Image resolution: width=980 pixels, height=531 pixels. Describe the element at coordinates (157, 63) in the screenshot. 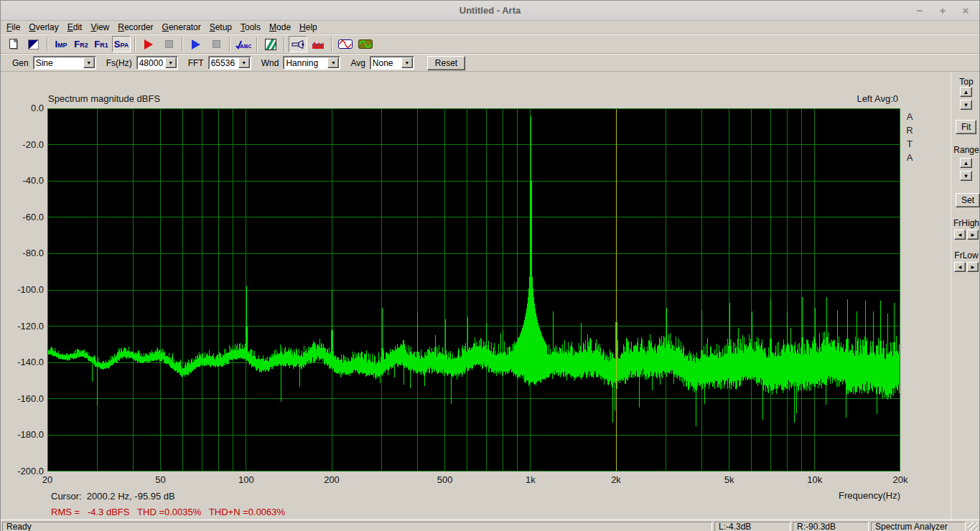

I see `fs-combo: 48000▼` at that location.